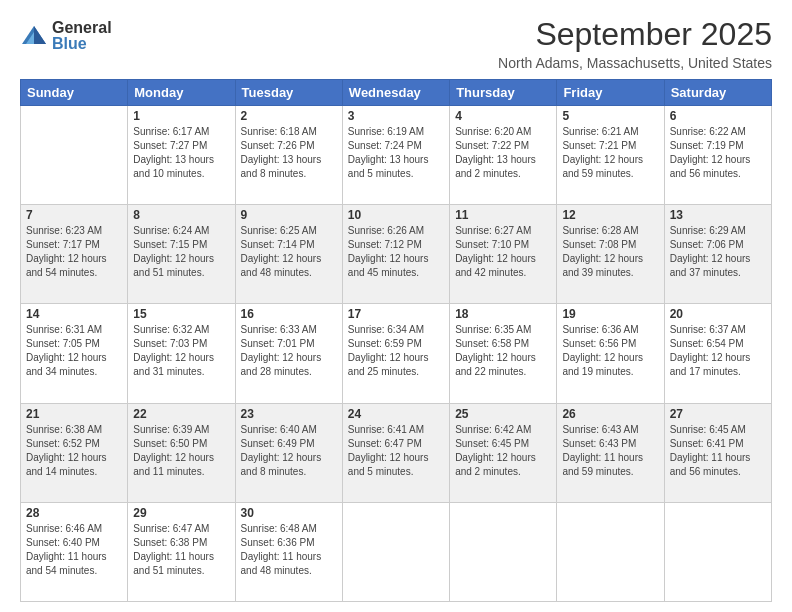  I want to click on daylight-text: Daylight: 12 hours and 37 minutes., so click(710, 266).